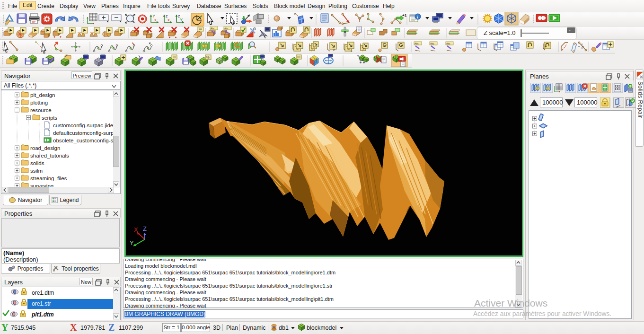 This screenshot has height=334, width=644. I want to click on svg-text: Z, so click(145, 229).